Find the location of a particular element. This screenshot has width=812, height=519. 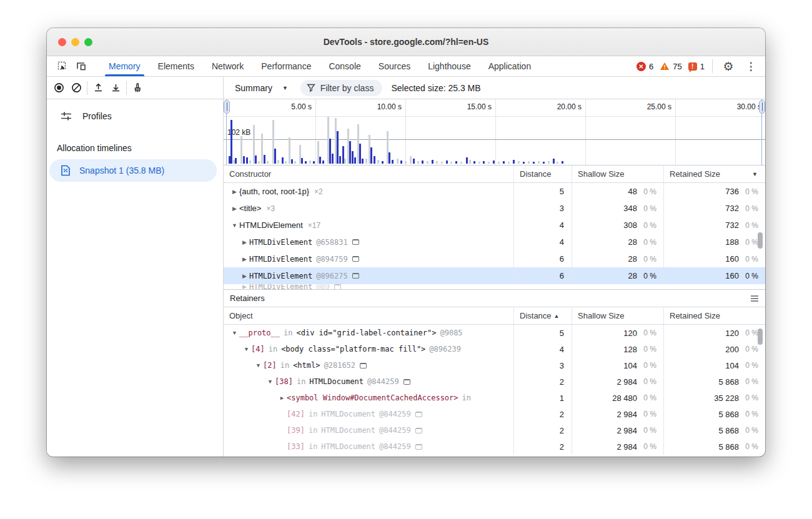

console-errors-badge: ✕ 6 is located at coordinates (645, 66).